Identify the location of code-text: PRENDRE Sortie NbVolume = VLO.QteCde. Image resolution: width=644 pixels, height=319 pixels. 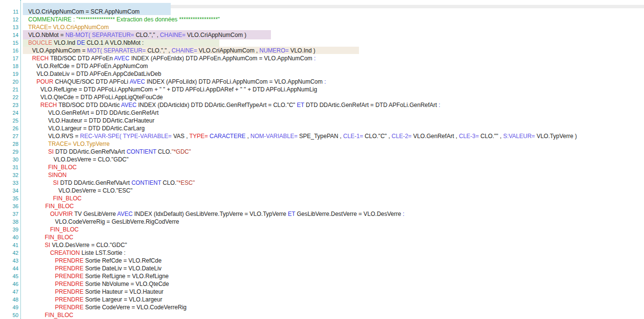
(332, 284).